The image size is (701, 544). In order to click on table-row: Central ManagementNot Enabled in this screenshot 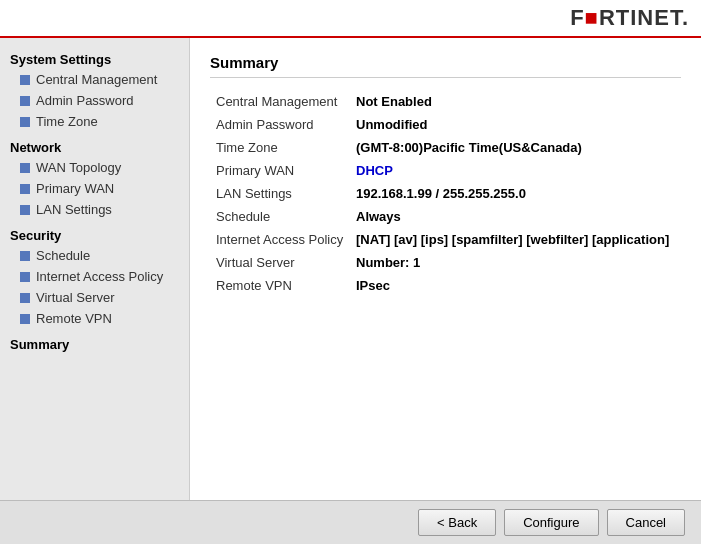, I will do `click(446, 102)`.